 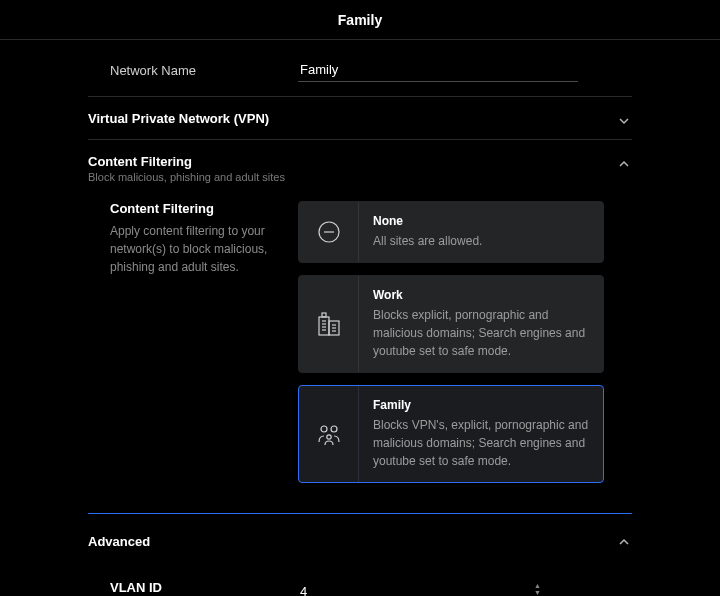 What do you see at coordinates (186, 177) in the screenshot?
I see `content-filtering-subtitle: Block malicious, phishing and adult site…` at bounding box center [186, 177].